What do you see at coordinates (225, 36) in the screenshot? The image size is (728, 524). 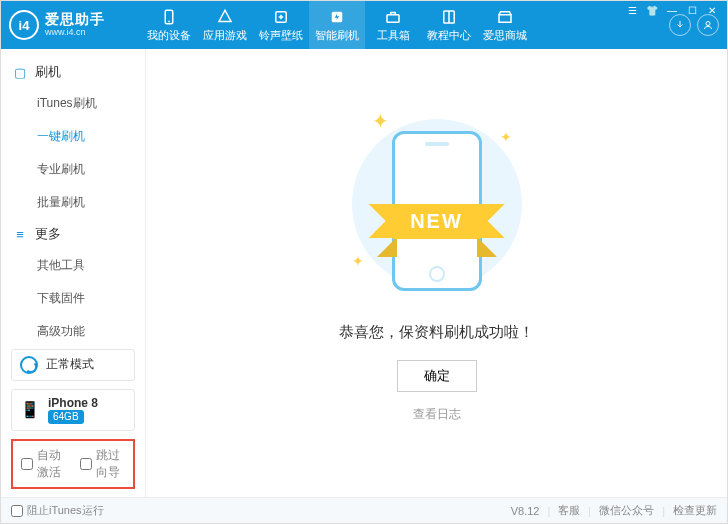 I see `tab-label: 应用游戏` at bounding box center [225, 36].